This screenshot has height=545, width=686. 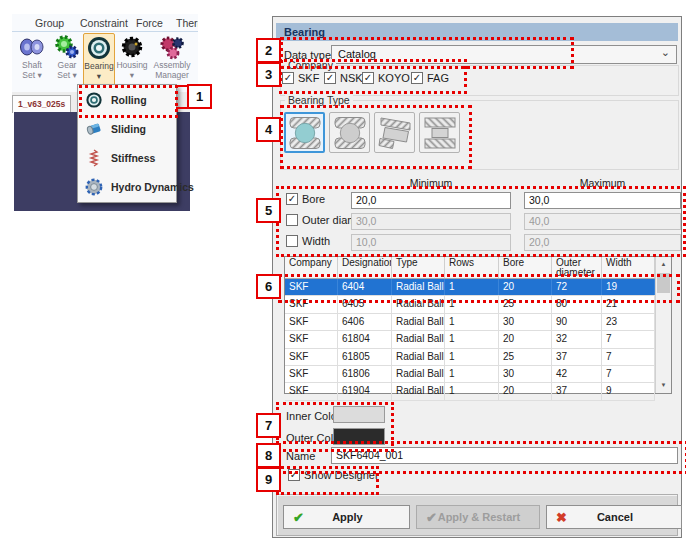 I want to click on bearing-type-button-cylindrical-roller, so click(x=440, y=132).